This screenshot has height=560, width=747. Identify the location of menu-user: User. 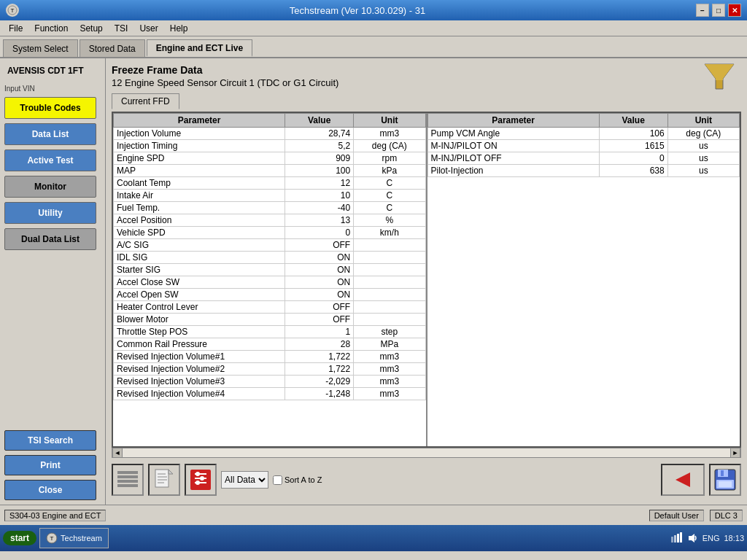
(149, 28).